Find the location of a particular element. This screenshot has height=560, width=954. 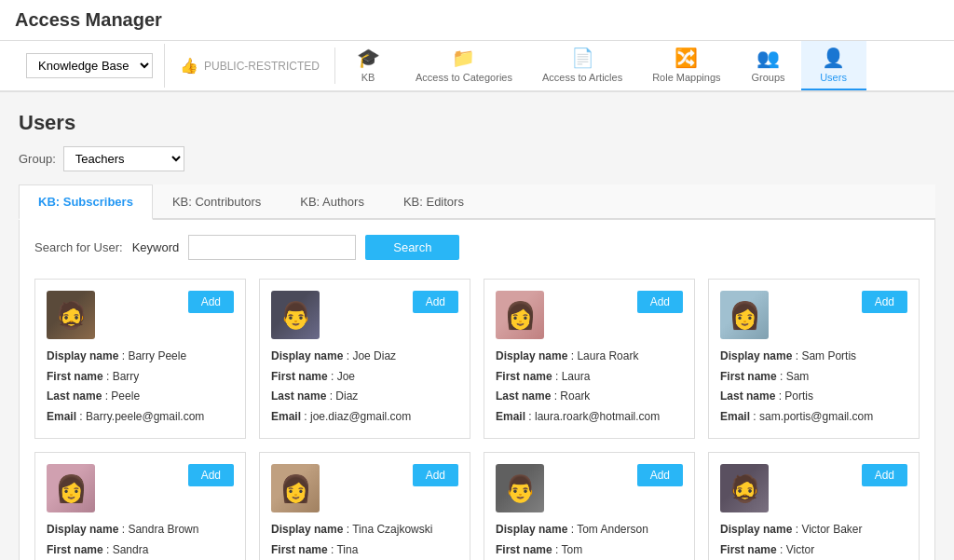

keyword-label: Keyword is located at coordinates (157, 248).